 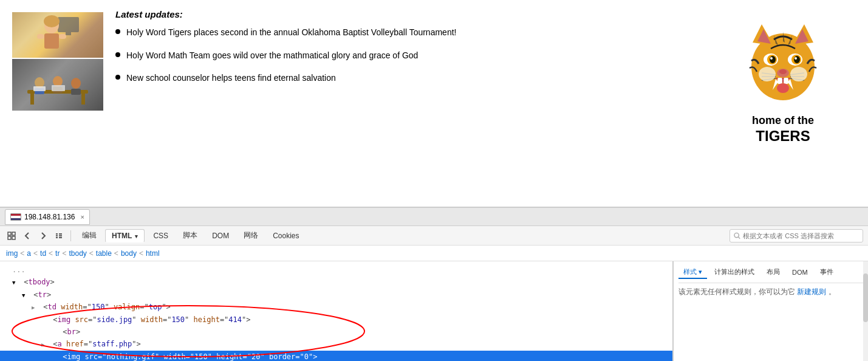 I want to click on inspect-button, so click(x=12, y=236).